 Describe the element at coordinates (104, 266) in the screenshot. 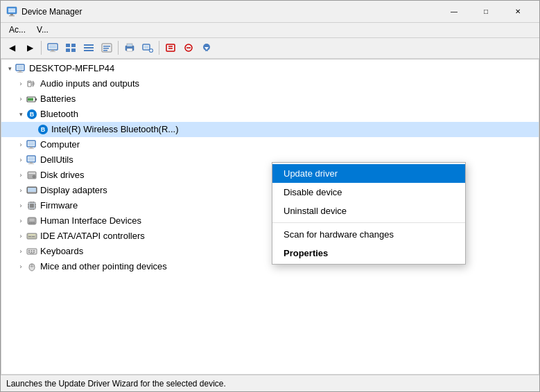

I see `mice-label: Mice and other pointing devices` at that location.